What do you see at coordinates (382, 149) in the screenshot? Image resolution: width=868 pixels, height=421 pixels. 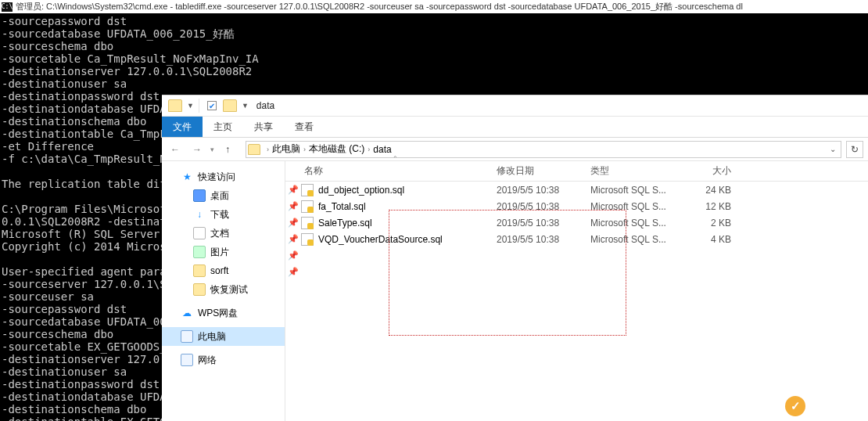 I see `breadcrumb-folder: data` at bounding box center [382, 149].